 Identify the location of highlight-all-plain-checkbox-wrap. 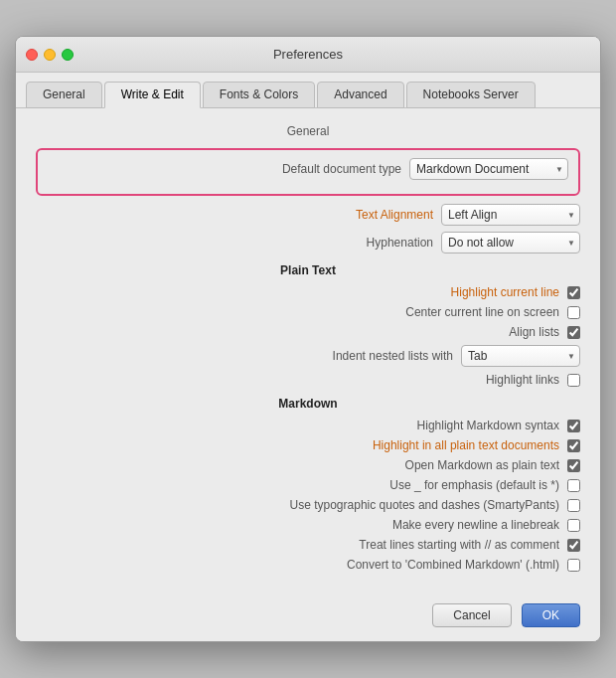
(574, 445).